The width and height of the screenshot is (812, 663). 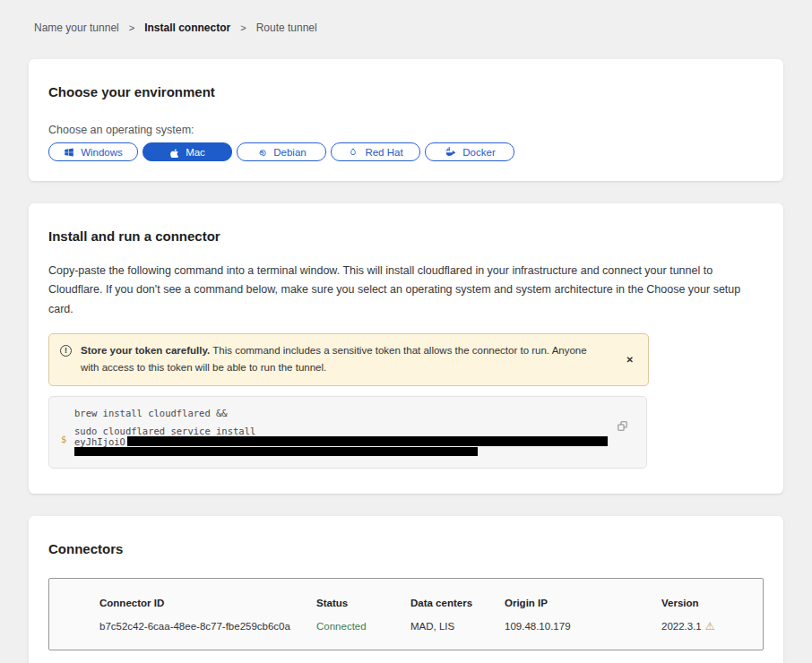 What do you see at coordinates (450, 152) in the screenshot?
I see `docker-whale-icon` at bounding box center [450, 152].